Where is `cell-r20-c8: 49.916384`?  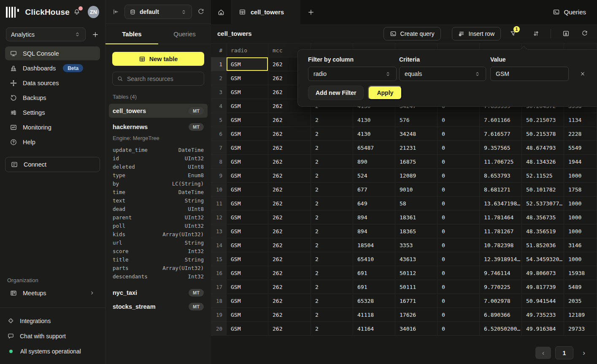 cell-r20-c8: 49.916384 is located at coordinates (543, 329).